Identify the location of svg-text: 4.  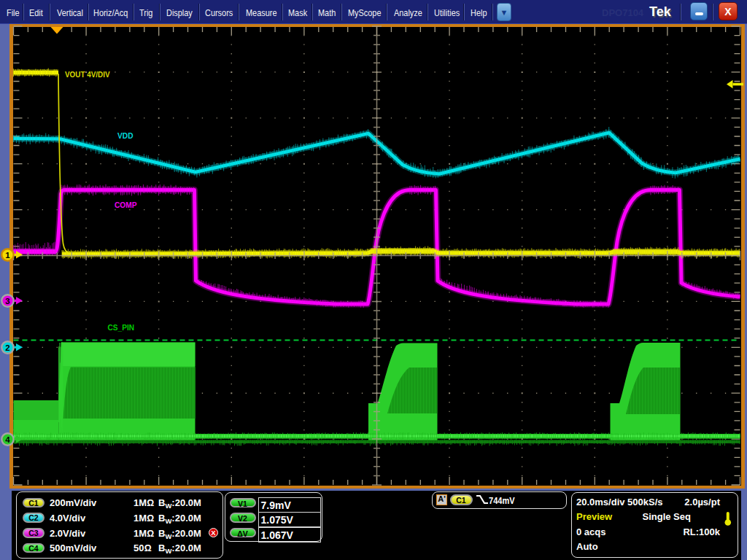
(7, 440).